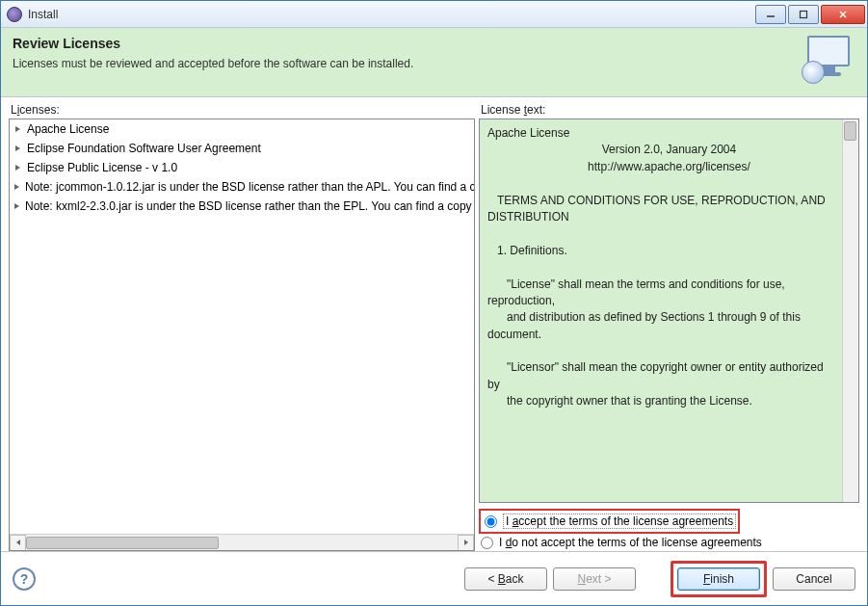 The height and width of the screenshot is (606, 868). I want to click on back-button: < Back, so click(506, 579).